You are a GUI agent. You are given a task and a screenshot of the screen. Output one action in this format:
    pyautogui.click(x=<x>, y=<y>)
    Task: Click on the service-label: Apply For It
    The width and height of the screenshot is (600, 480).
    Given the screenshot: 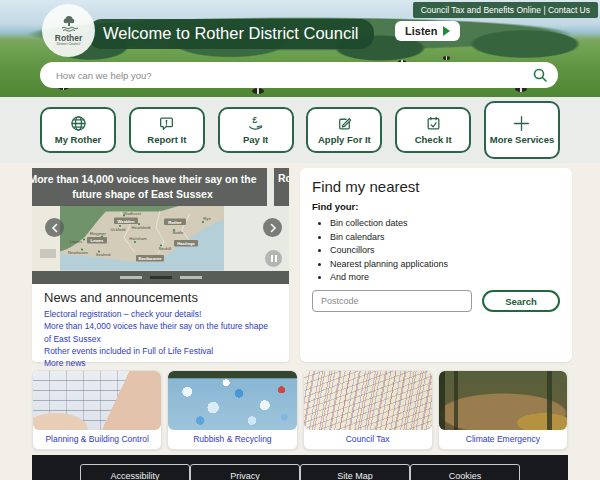 What is the action you would take?
    pyautogui.click(x=344, y=140)
    